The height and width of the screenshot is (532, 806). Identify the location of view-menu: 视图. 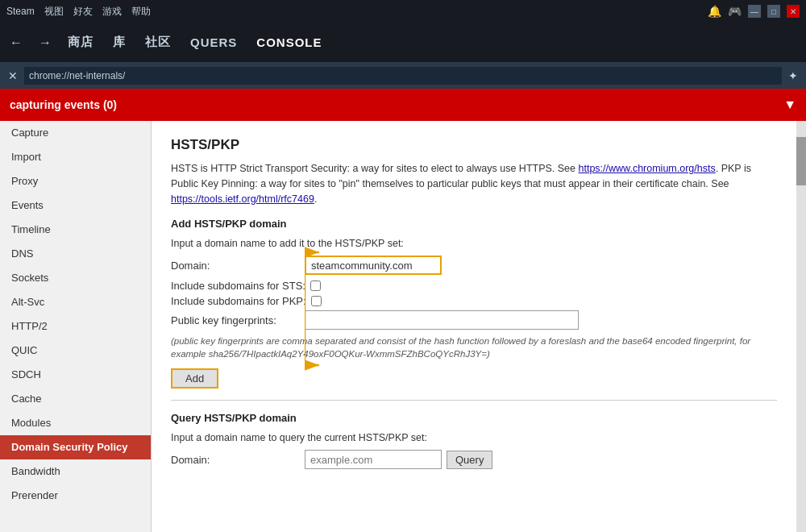
(54, 11).